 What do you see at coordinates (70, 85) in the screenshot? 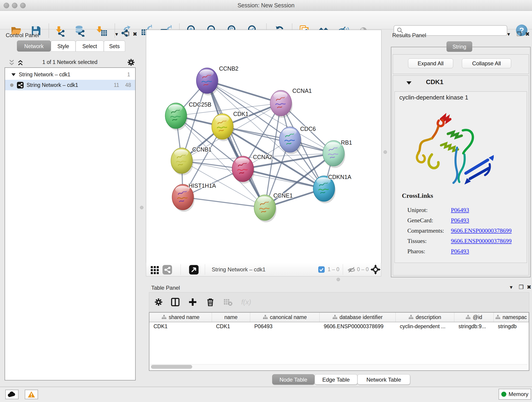
I see `network-row-selected: String Network – cdk1 11 48` at bounding box center [70, 85].